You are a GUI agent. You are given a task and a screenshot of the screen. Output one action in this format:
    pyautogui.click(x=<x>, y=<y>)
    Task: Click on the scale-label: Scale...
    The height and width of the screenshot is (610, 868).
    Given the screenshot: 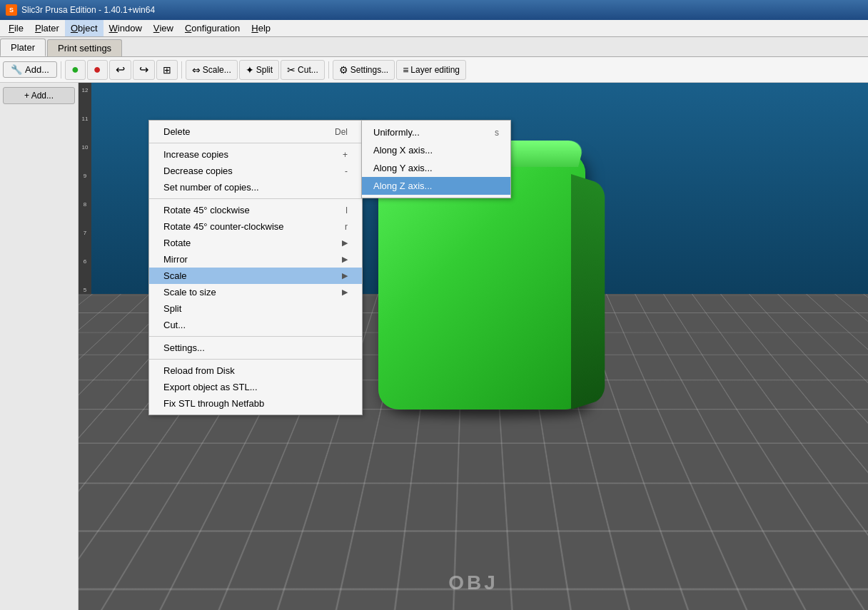 What is the action you would take?
    pyautogui.click(x=217, y=70)
    